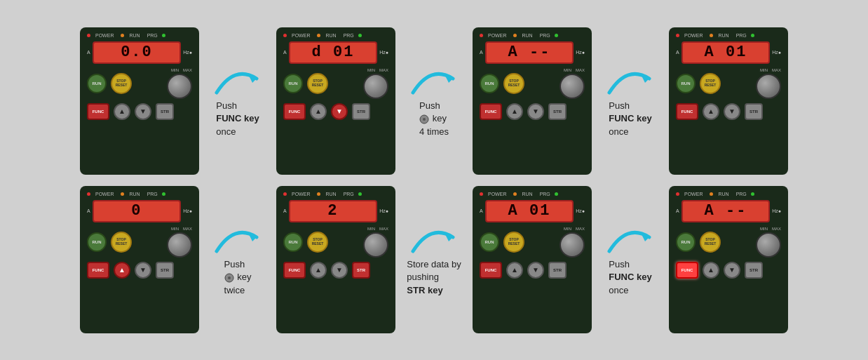  Describe the element at coordinates (581, 52) in the screenshot. I see `hz-label: Hz●` at that location.